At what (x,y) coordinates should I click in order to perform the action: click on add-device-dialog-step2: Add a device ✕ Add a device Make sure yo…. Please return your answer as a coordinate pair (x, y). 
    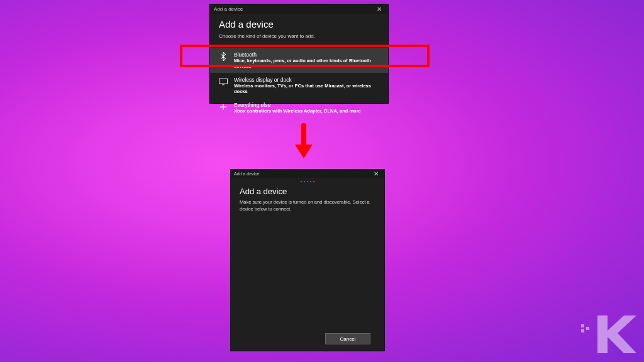
    Looking at the image, I should click on (308, 260).